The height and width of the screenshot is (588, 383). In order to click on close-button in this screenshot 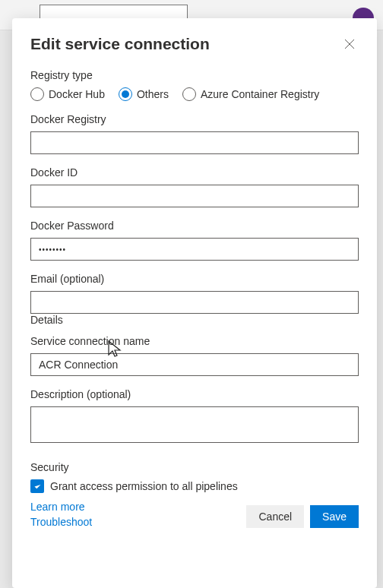, I will do `click(350, 46)`.